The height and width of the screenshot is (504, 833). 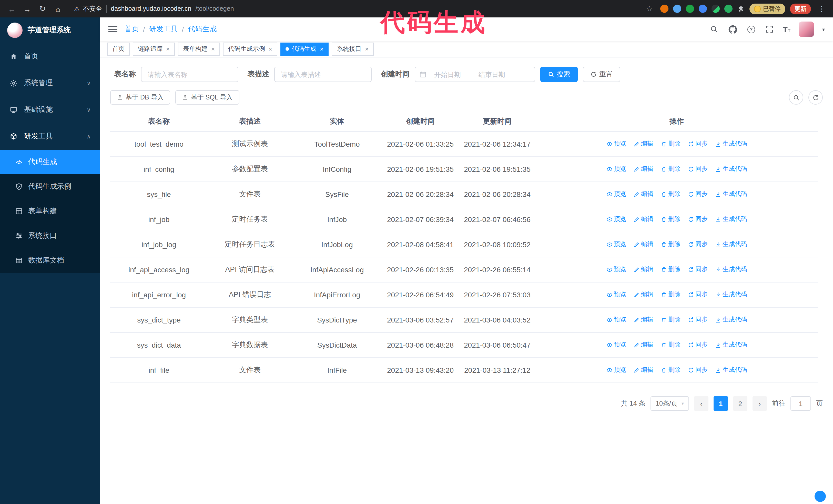 I want to click on floating-settings-button, so click(x=820, y=496).